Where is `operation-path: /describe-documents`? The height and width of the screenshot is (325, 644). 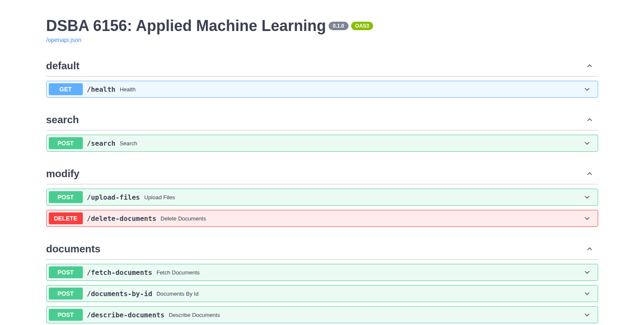 operation-path: /describe-documents is located at coordinates (126, 315).